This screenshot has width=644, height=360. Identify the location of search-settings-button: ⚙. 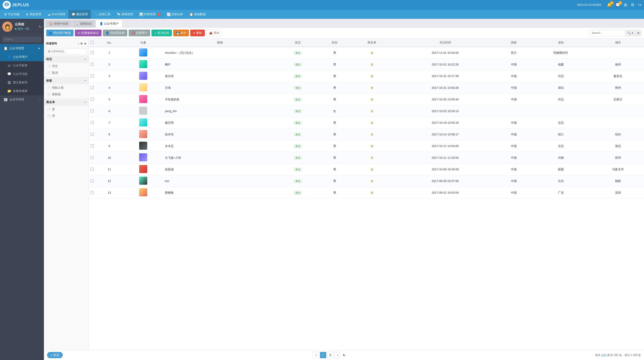
(638, 33).